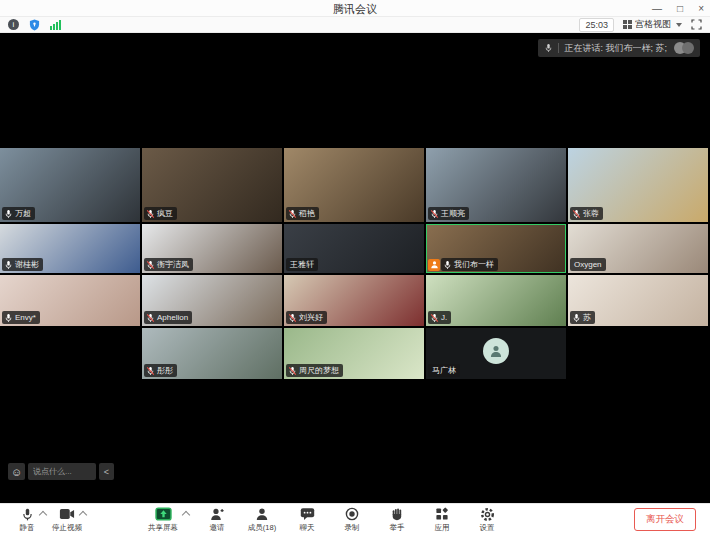 The image size is (710, 535). I want to click on participant-name: 我们布一样, so click(474, 264).